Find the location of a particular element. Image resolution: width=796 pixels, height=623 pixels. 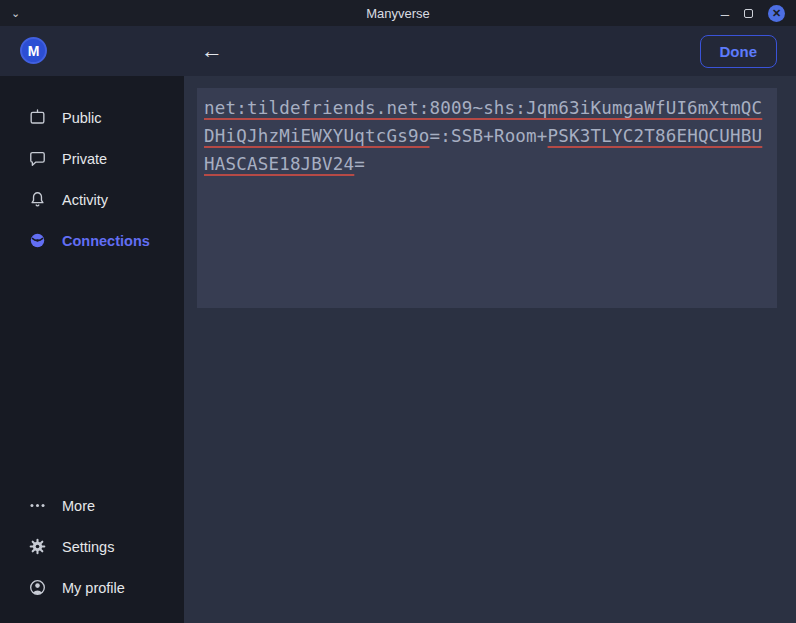

invite-code-segment: = is located at coordinates (360, 164).